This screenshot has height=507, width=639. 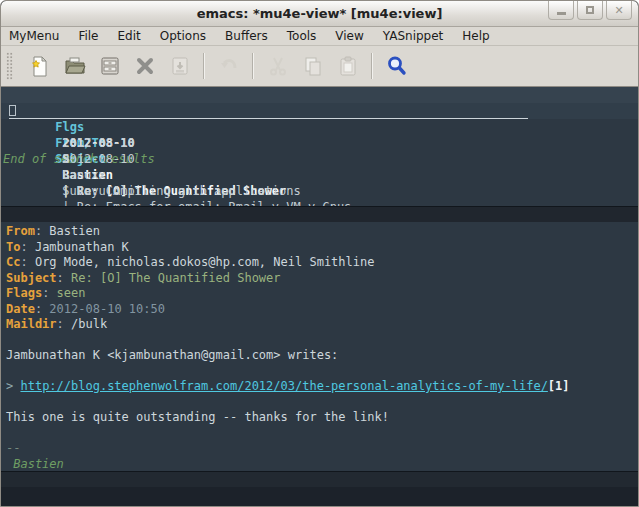 What do you see at coordinates (559, 386) in the screenshot?
I see `footnote-ref: [1]` at bounding box center [559, 386].